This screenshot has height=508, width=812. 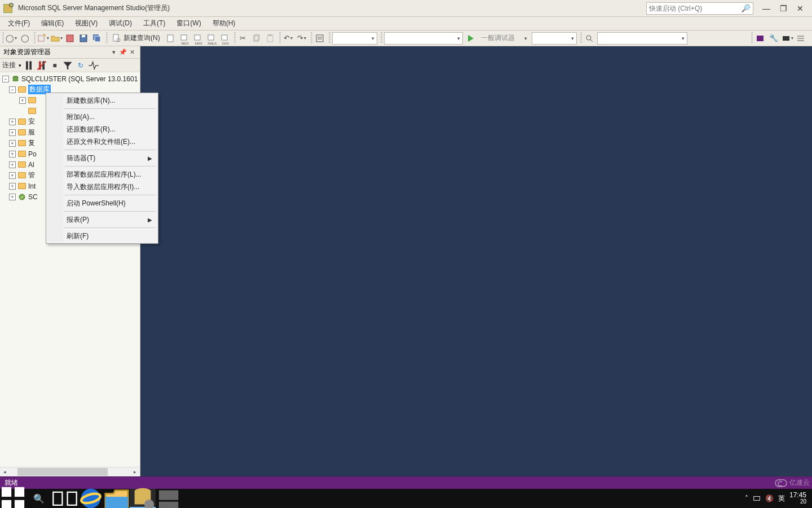 I want to click on window-controls: — ❐ ✕, so click(x=783, y=8).